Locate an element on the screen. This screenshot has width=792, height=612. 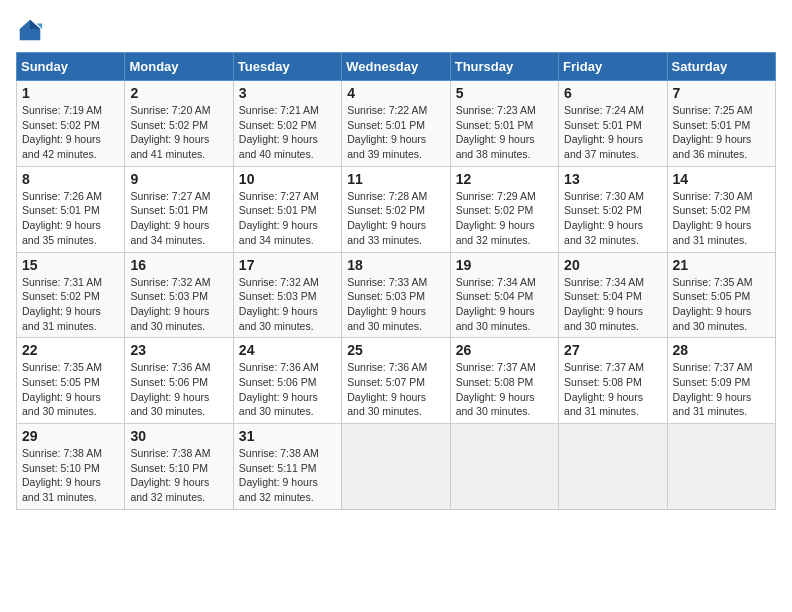
calendar-day-cell: 4Sunrise: 7:22 AMSunset: 5:01 PMDaylight… is located at coordinates (396, 124).